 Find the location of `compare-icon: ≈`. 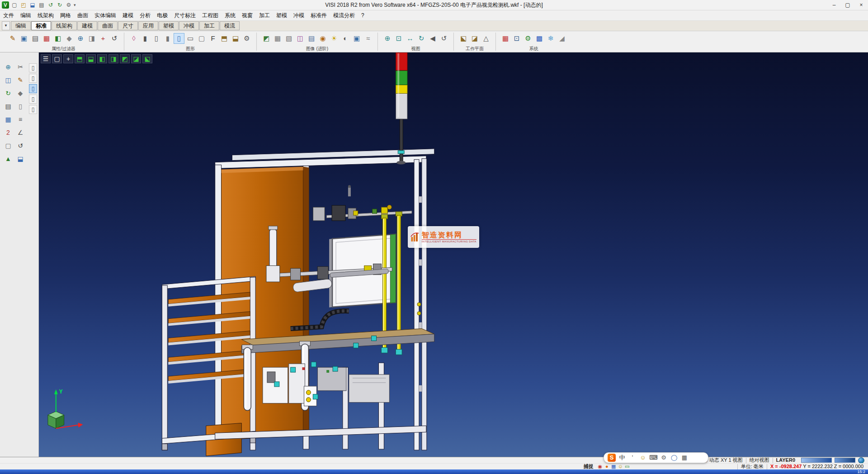

compare-icon: ≈ is located at coordinates (368, 38).